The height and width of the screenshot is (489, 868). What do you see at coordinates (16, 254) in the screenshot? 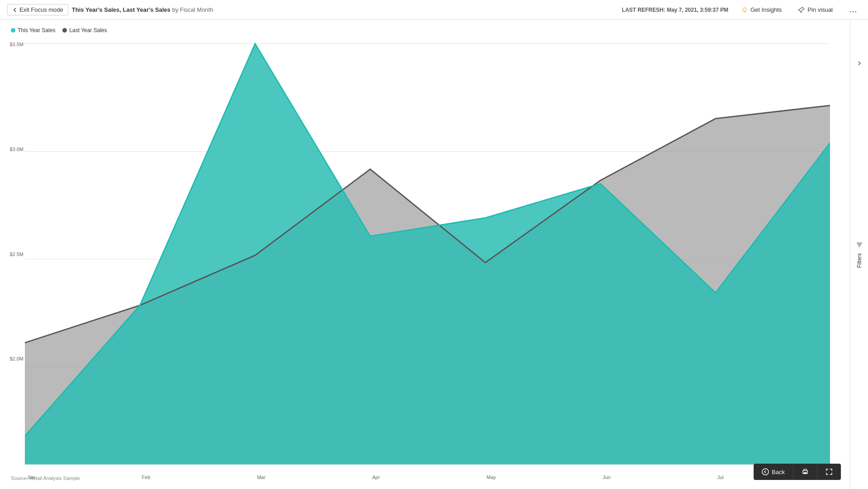
I see `y-label-2-5m: $2.5M` at bounding box center [16, 254].